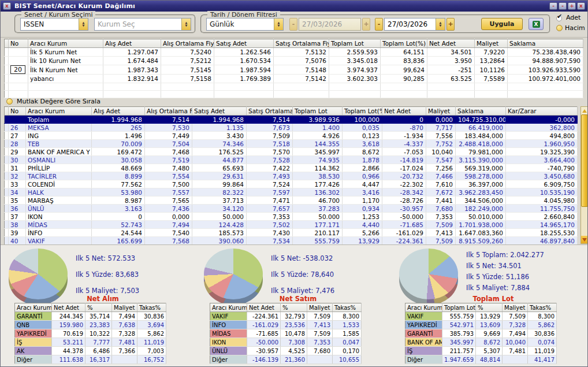 This screenshot has width=588, height=367. What do you see at coordinates (294, 52) in the screenshot?
I see `table-row: İlk 5 Kurum Net1.297.0477,52401.262.5467…` at bounding box center [294, 52].